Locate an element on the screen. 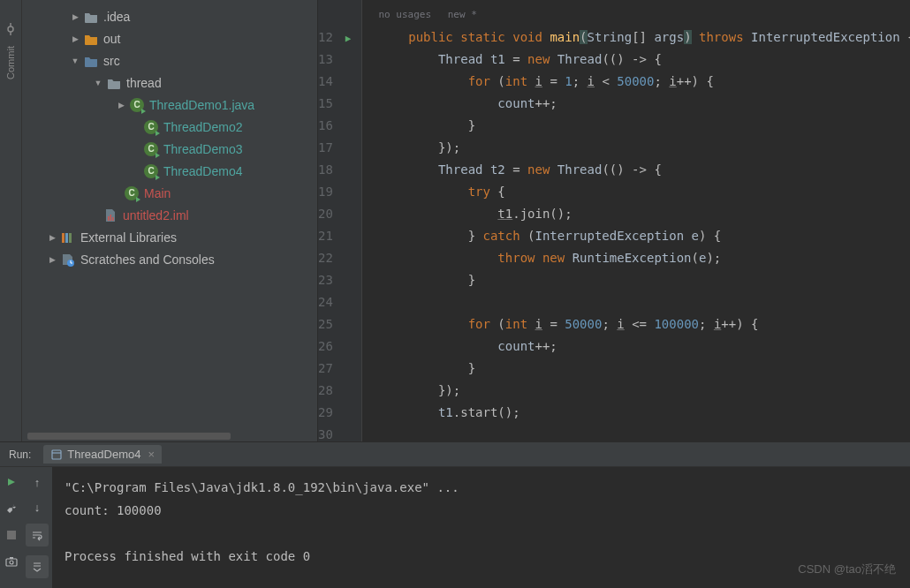  fold-gutter is located at coordinates (357, 221).